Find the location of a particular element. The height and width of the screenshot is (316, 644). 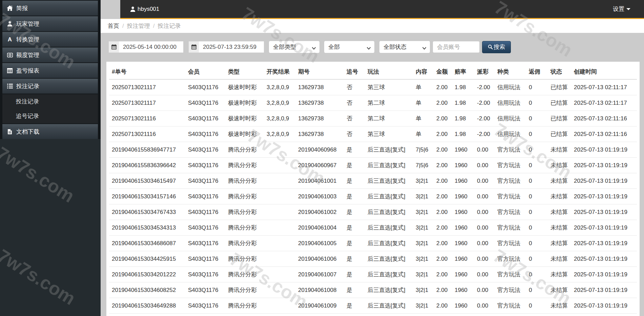

table-cell: 7|5|6 is located at coordinates (423, 150).